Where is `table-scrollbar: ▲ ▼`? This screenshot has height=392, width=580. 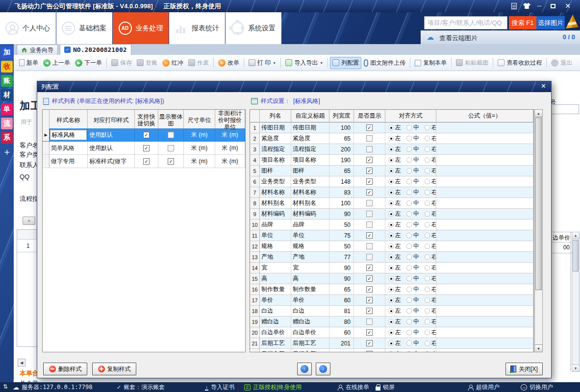
table-scrollbar: ▲ ▼ is located at coordinates (538, 231).